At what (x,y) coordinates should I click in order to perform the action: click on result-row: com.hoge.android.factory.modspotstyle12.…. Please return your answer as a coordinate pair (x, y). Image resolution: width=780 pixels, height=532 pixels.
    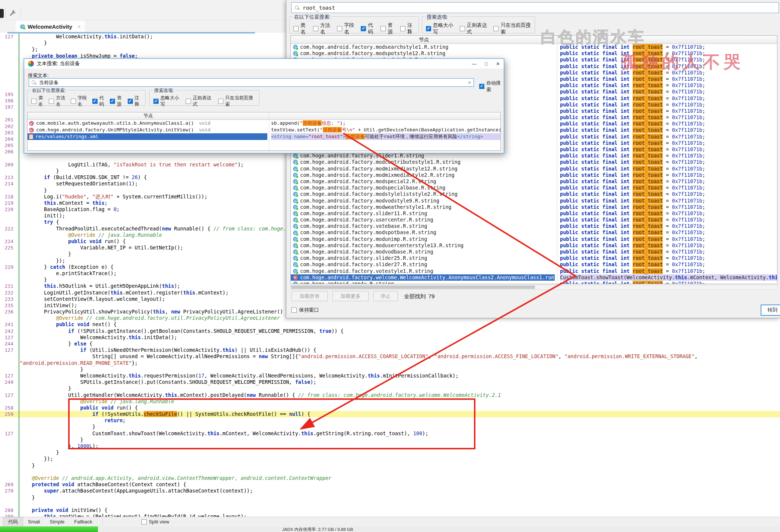
    Looking at the image, I should click on (534, 54).